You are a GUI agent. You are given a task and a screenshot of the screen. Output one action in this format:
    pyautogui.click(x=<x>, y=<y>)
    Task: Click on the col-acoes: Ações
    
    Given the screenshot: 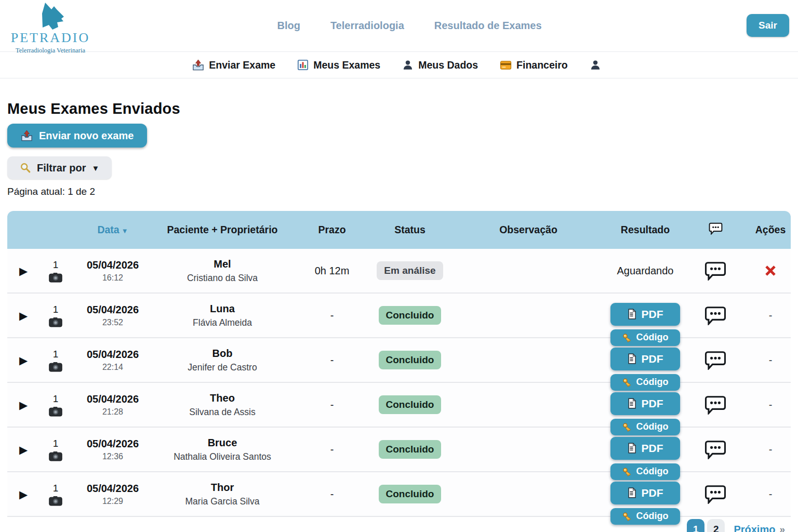 What is the action you would take?
    pyautogui.click(x=770, y=230)
    